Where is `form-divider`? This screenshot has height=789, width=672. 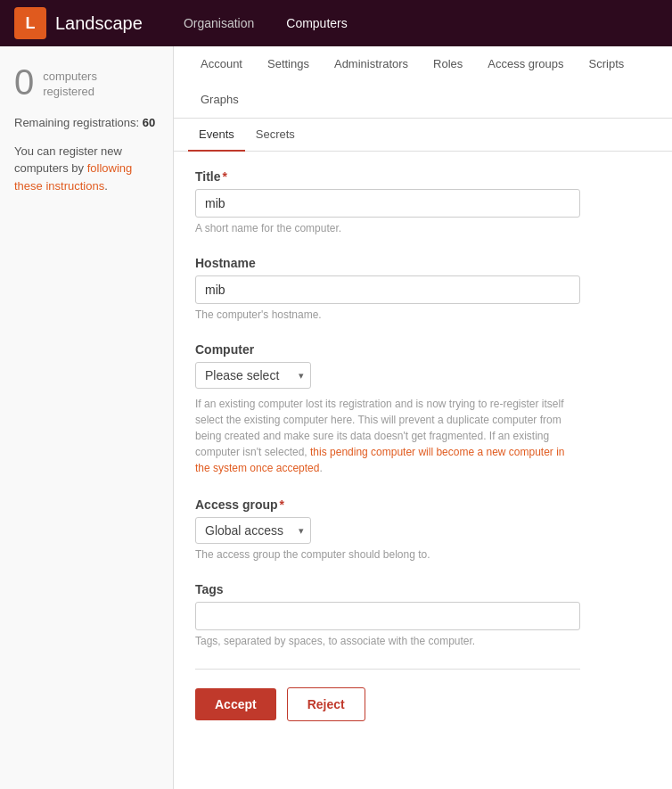
form-divider is located at coordinates (388, 669).